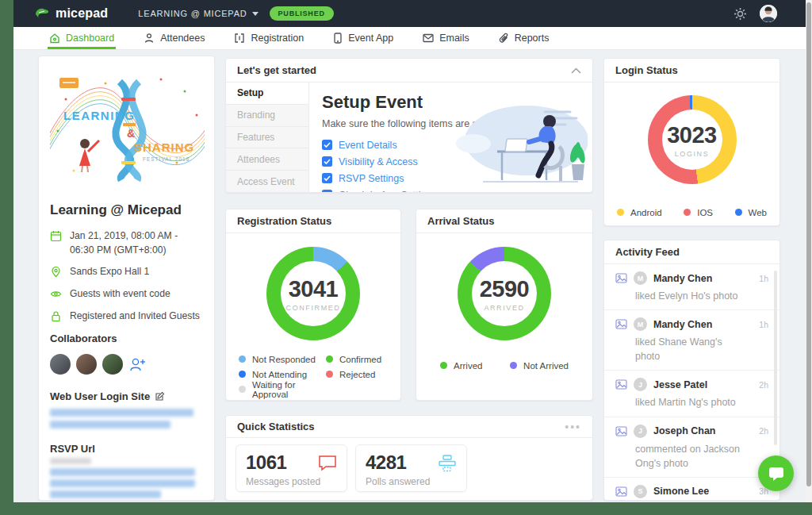 The width and height of the screenshot is (812, 515). Describe the element at coordinates (282, 359) in the screenshot. I see `legend-item: Not Responded` at that location.